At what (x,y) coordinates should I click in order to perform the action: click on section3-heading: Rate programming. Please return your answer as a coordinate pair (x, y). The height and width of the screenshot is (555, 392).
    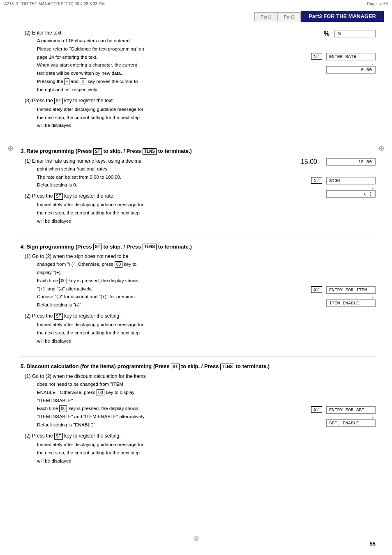
    Looking at the image, I should click on (50, 151).